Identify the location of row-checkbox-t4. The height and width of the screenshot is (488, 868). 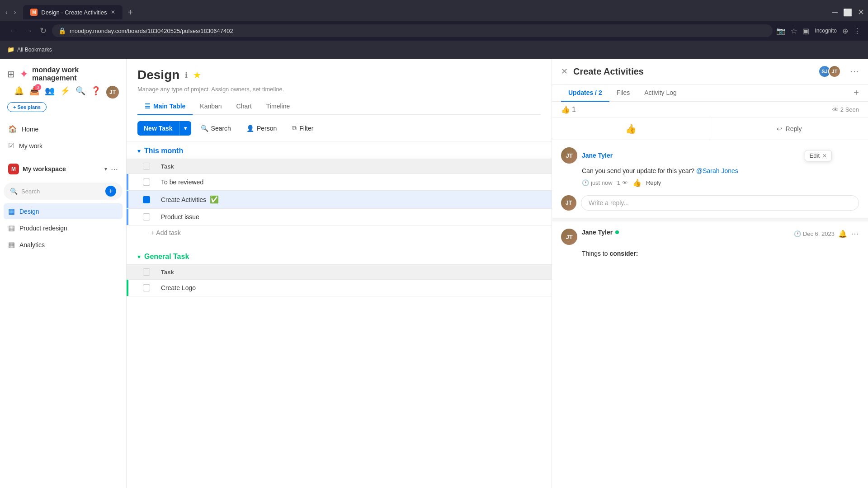
(146, 288).